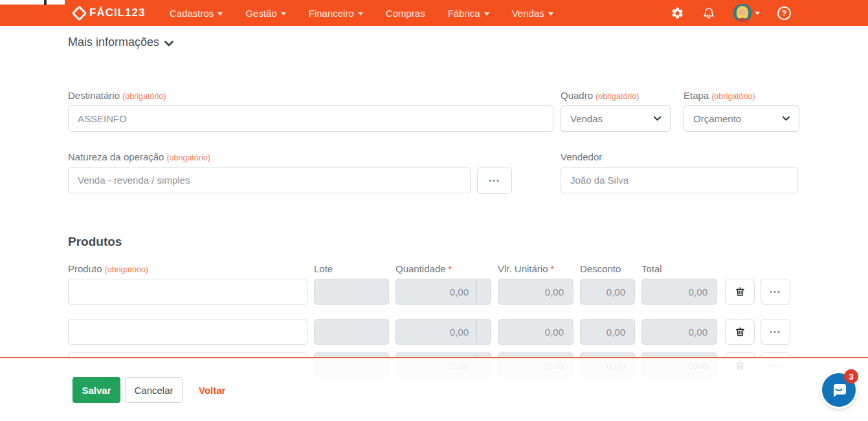  I want to click on user-menu, so click(747, 13).